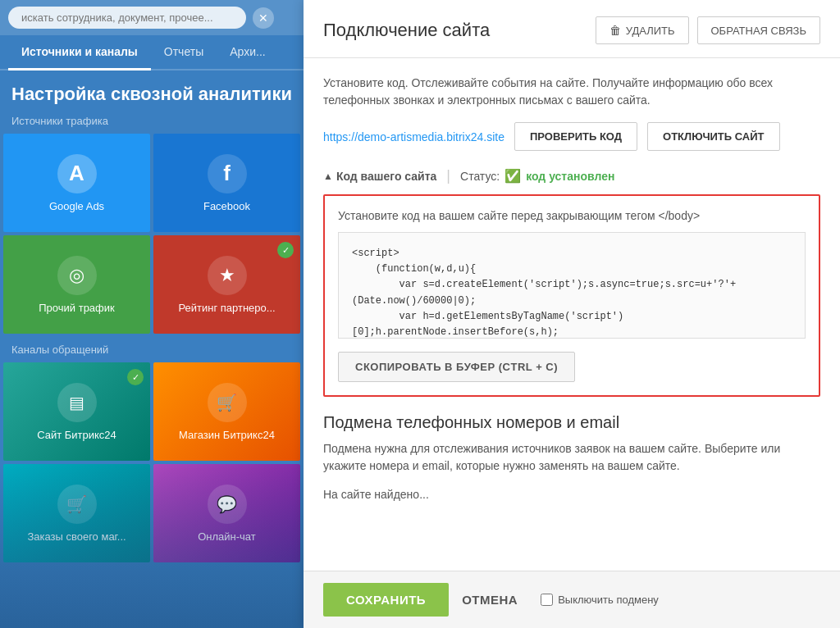 The height and width of the screenshot is (628, 840). What do you see at coordinates (77, 308) in the screenshot?
I see `tile-other-traffic-label: Прочий трафик` at bounding box center [77, 308].